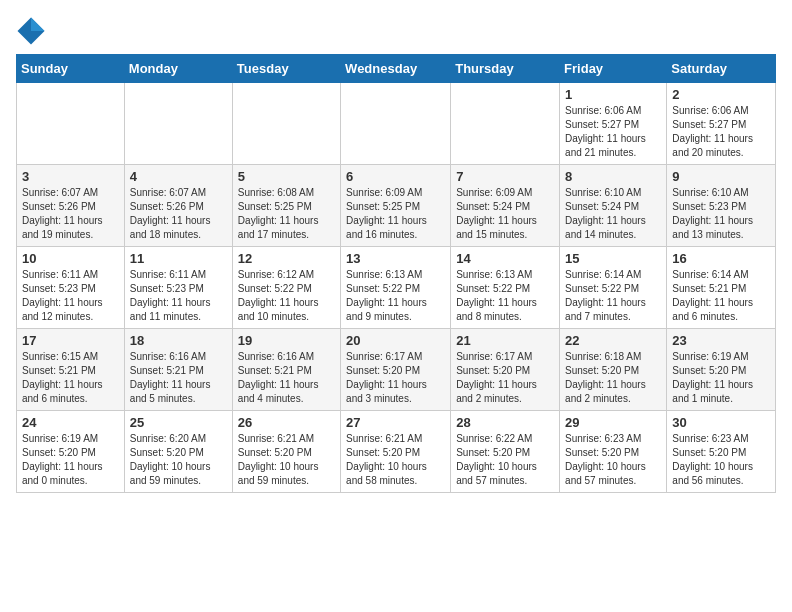 The height and width of the screenshot is (612, 792). Describe the element at coordinates (70, 422) in the screenshot. I see `day-number: 24` at that location.